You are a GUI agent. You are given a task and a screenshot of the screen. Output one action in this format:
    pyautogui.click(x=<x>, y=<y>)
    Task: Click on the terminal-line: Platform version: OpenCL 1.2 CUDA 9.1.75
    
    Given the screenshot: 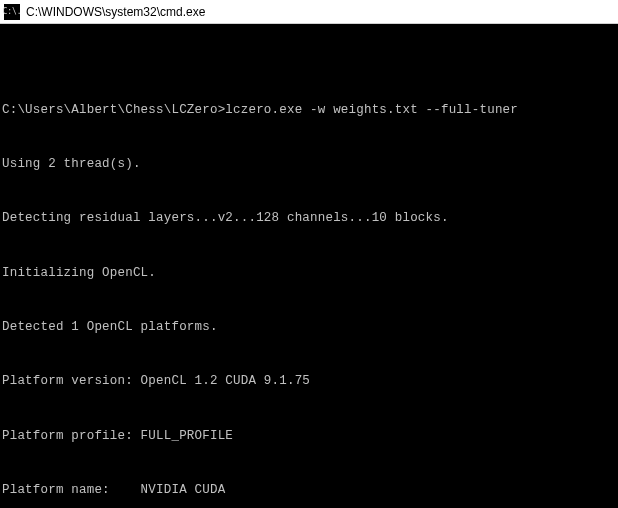 What is the action you would take?
    pyautogui.click(x=309, y=381)
    